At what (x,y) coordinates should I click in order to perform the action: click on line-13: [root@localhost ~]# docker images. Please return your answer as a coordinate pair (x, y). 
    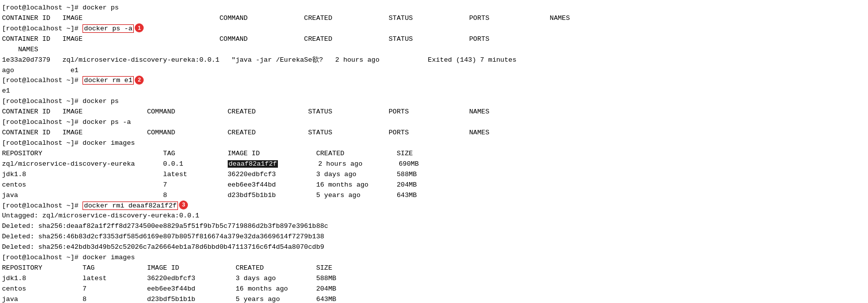
    Looking at the image, I should click on (434, 143).